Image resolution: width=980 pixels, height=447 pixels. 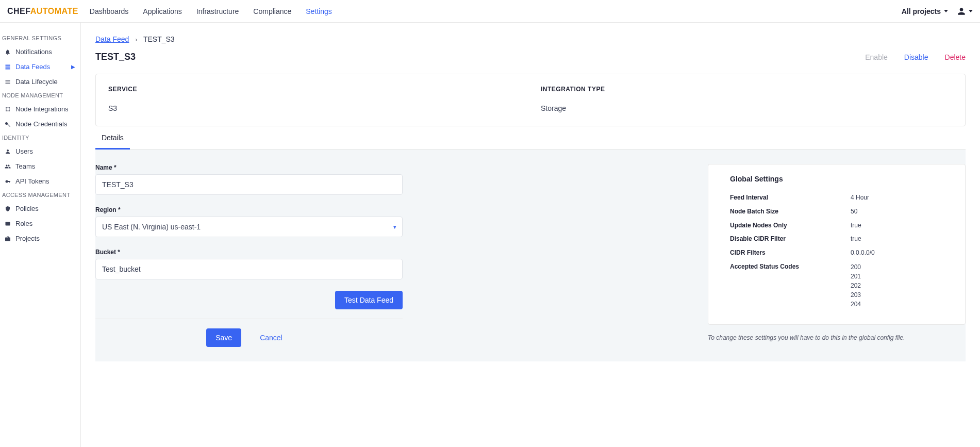 What do you see at coordinates (40, 152) in the screenshot?
I see `sidebar-item-users: Users` at bounding box center [40, 152].